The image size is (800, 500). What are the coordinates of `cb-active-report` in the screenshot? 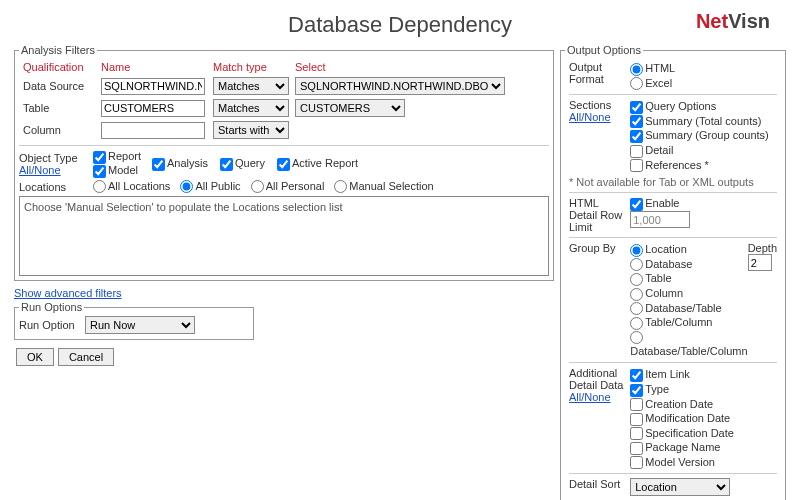 It's located at (284, 164).